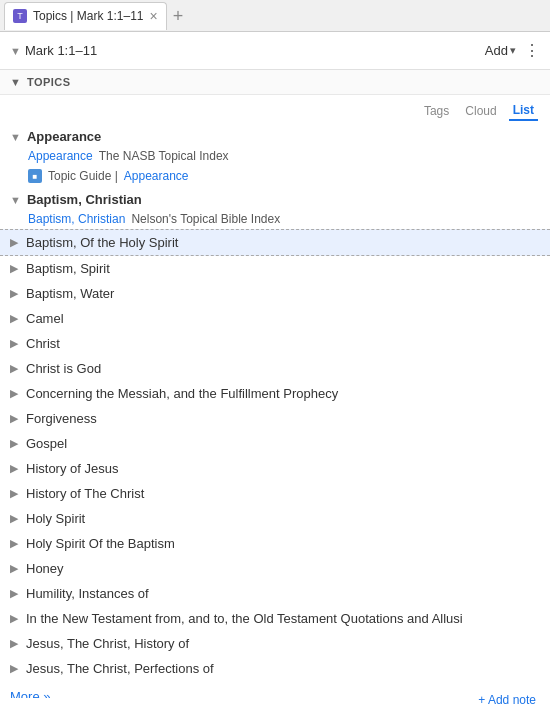 This screenshot has height=717, width=550. I want to click on topic-item-label: Concerning the Messiah, and the Fulfillm…, so click(182, 394).